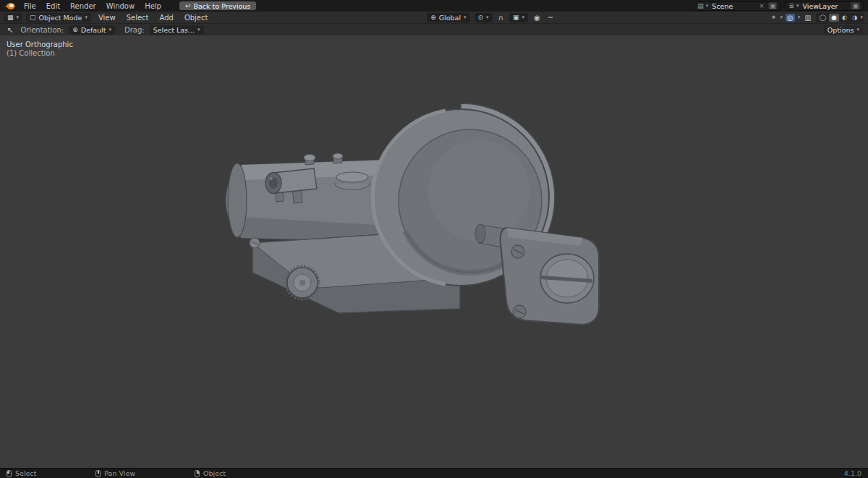 This screenshot has width=868, height=478. I want to click on blender-version: 4.1.0, so click(853, 473).